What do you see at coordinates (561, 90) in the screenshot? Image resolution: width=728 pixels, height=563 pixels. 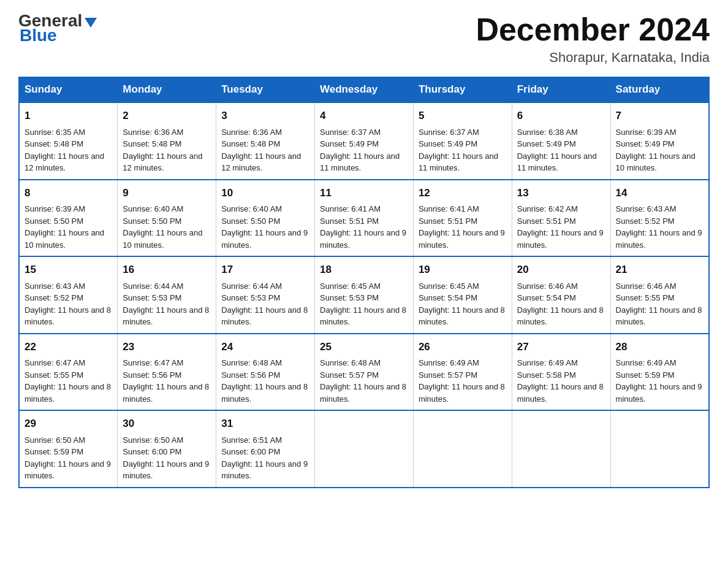 I see `header-friday: Friday` at bounding box center [561, 90].